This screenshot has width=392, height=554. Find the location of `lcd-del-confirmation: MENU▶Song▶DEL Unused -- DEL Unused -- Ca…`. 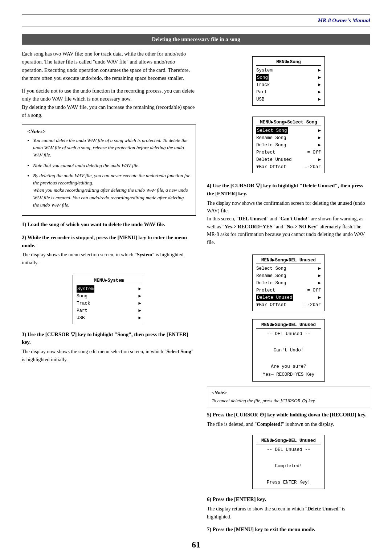

lcd-del-confirmation: MENU▶Song▶DEL Unused -- DEL Unused -- Ca… is located at coordinates (289, 350).